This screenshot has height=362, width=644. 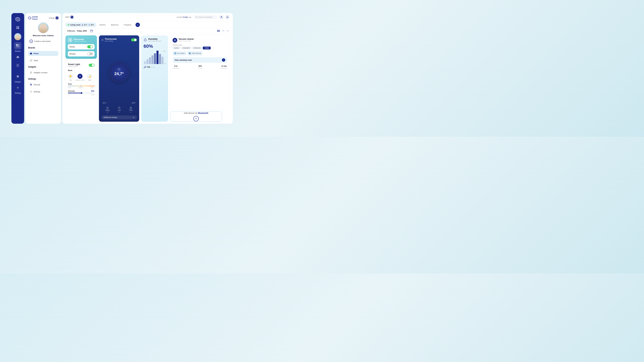 I want to click on thermostat-timer: Timer on, so click(x=131, y=110).